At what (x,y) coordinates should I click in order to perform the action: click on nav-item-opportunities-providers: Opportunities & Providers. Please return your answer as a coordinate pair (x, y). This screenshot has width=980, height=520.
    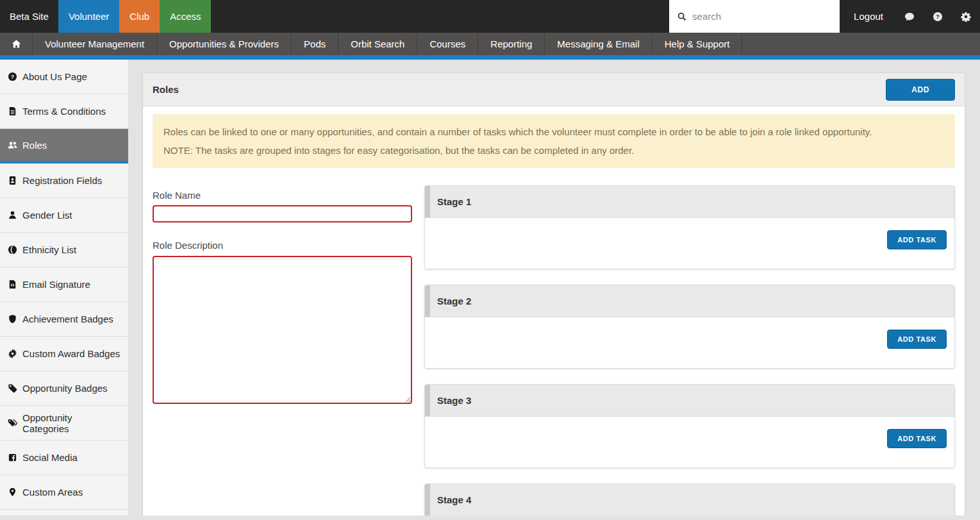
    Looking at the image, I should click on (224, 44).